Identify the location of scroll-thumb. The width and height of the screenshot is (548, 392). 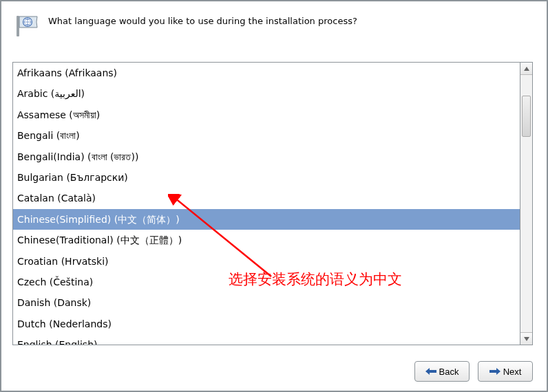
(526, 116).